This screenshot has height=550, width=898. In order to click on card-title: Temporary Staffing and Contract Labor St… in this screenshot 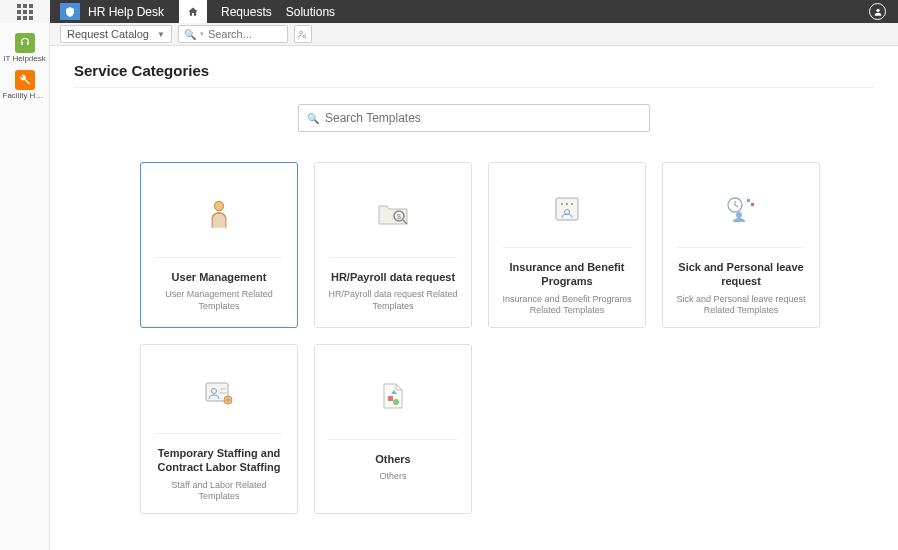, I will do `click(219, 460)`.